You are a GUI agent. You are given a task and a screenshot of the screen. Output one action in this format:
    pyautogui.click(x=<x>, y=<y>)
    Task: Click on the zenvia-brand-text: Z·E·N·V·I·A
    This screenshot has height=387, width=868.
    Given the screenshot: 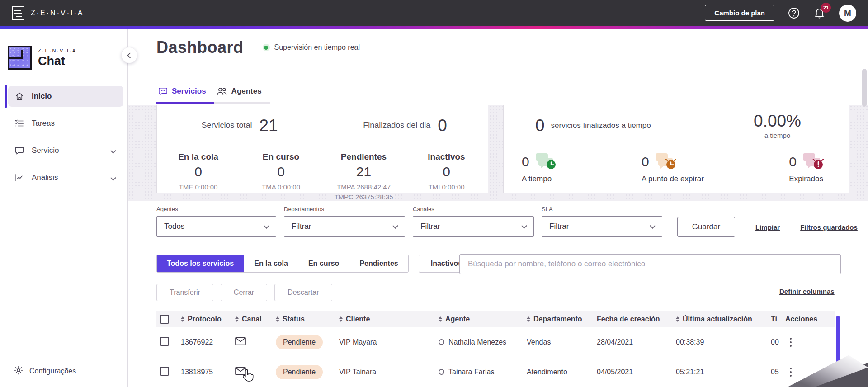 What is the action you would take?
    pyautogui.click(x=57, y=13)
    